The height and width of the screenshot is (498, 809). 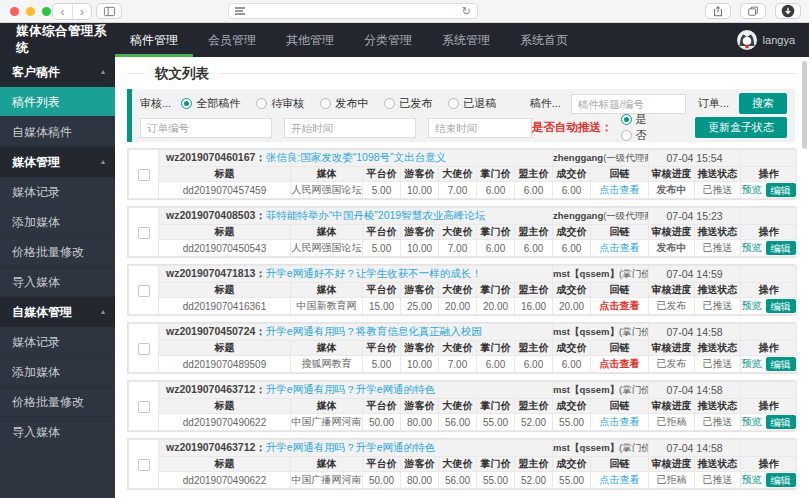 What do you see at coordinates (46, 12) in the screenshot?
I see `zoom-window-button` at bounding box center [46, 12].